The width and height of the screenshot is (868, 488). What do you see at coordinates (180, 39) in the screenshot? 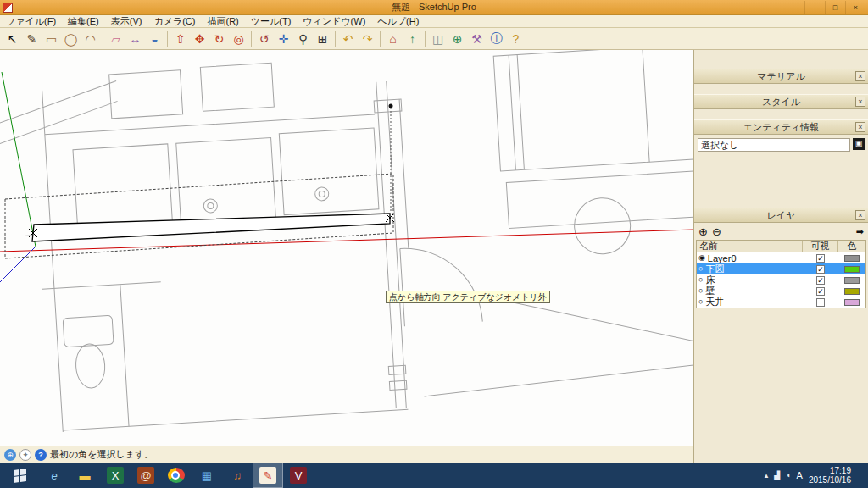
I see `push-pull-tool-icon: ⇧` at bounding box center [180, 39].